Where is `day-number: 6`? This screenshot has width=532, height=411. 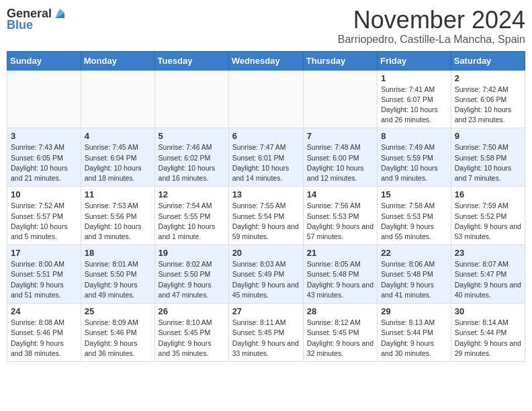
day-number: 6 is located at coordinates (266, 136).